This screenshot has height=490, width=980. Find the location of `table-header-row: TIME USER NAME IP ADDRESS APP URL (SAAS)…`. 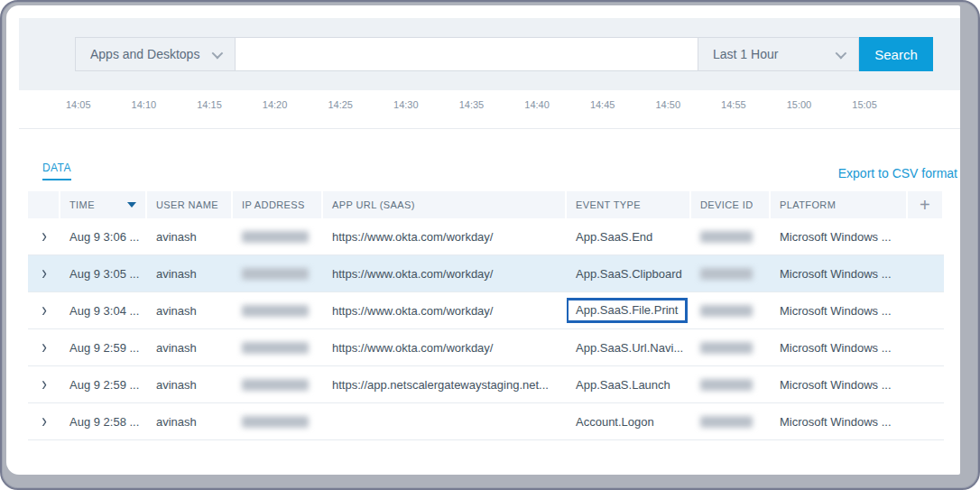

table-header-row: TIME USER NAME IP ADDRESS APP URL (SAAS)… is located at coordinates (485, 205).